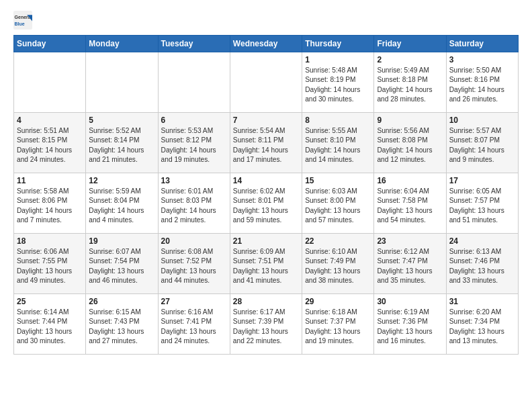 This screenshot has height=411, width=532. Describe the element at coordinates (266, 44) in the screenshot. I see `header-row: SundayMondayTuesdayWednesdayThursdayFrid…` at that location.